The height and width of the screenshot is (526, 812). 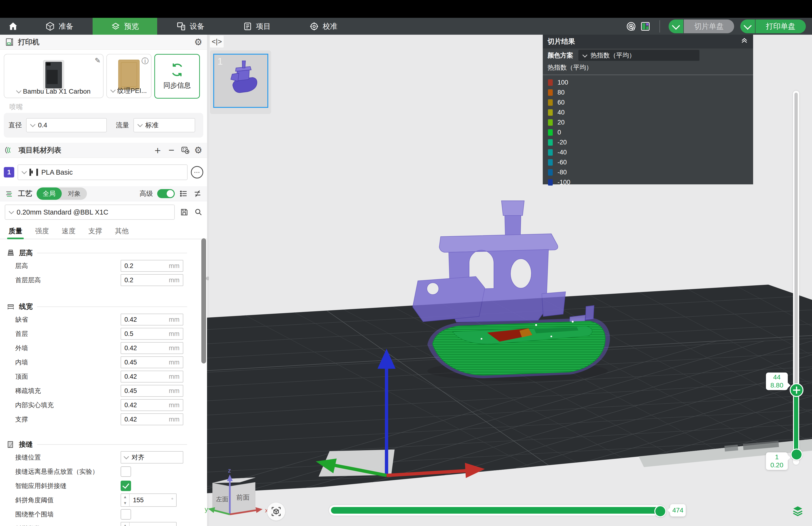 What do you see at coordinates (197, 172) in the screenshot?
I see `filament-more-button: ⋯` at bounding box center [197, 172].